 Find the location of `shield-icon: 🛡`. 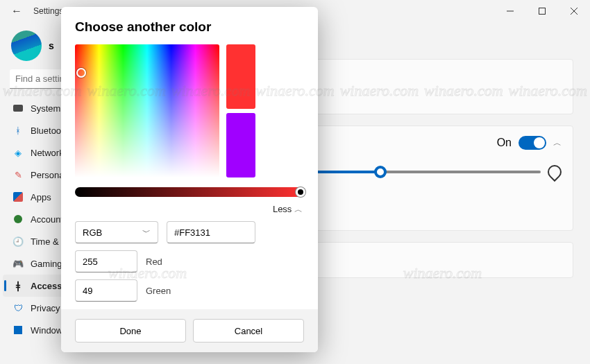

shield-icon: 🛡 is located at coordinates (18, 308).